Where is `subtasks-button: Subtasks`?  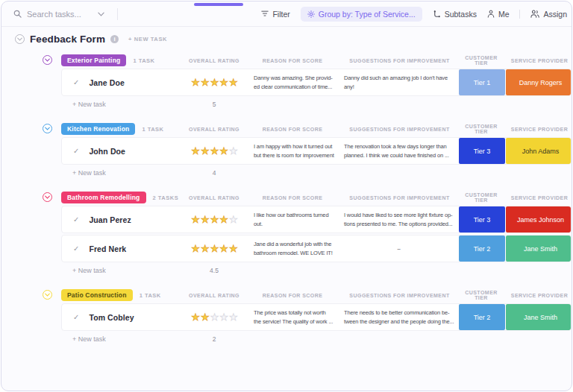
subtasks-button: Subtasks is located at coordinates (455, 14).